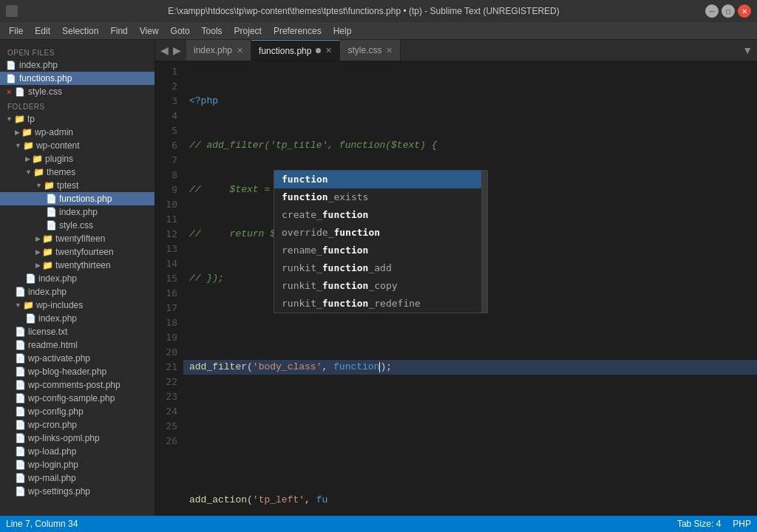  What do you see at coordinates (318, 50) in the screenshot?
I see `tab-modified-dot` at bounding box center [318, 50].